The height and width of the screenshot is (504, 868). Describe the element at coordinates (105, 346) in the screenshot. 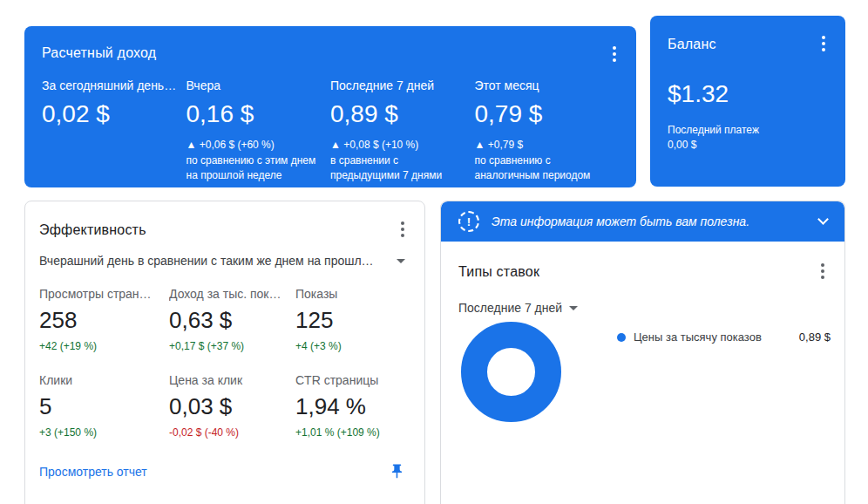

I see `metric-delta: +42 (+19 %)` at that location.